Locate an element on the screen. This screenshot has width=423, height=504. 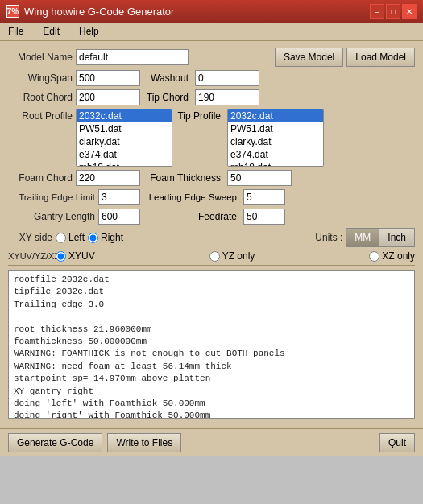
xy-right-label: Right is located at coordinates (112, 238).